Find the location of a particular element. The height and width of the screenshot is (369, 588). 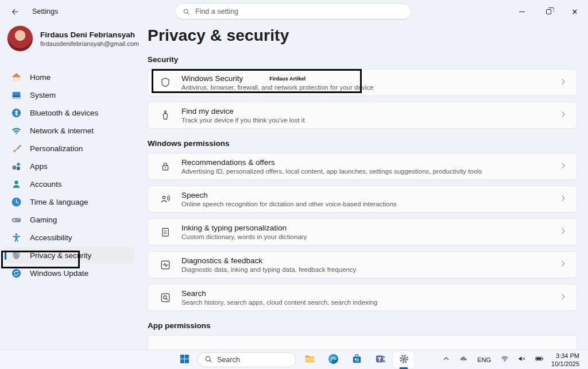

sidebar-item-home: Home is located at coordinates (69, 77).